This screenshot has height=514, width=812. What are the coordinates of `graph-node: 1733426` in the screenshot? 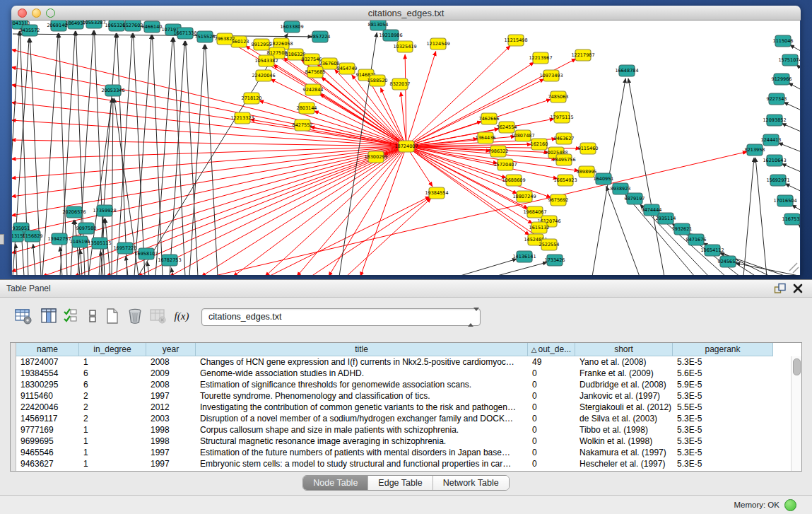 It's located at (555, 260).